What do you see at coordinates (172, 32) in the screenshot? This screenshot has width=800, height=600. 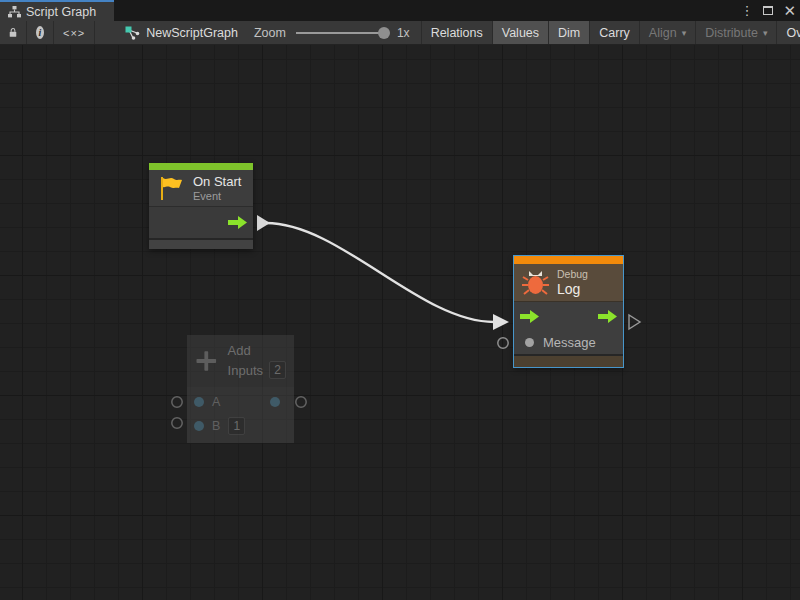 I see `graph-reference: NewScriptGraph` at bounding box center [172, 32].